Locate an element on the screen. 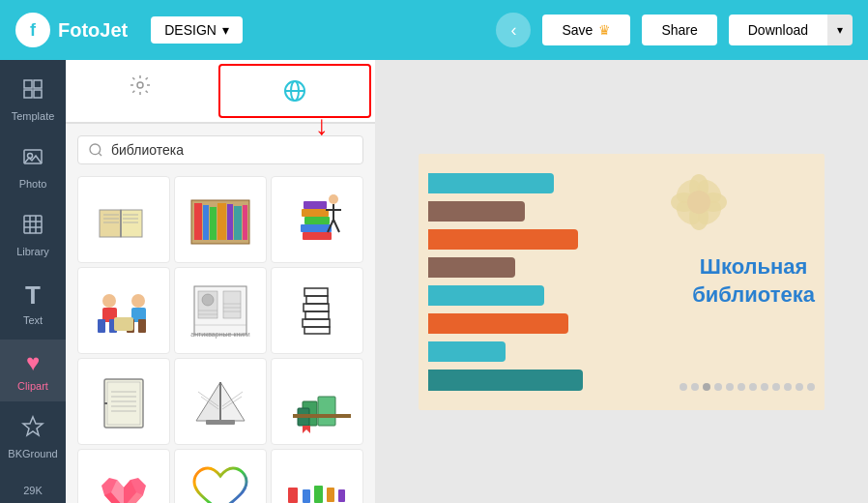 Image resolution: width=868 pixels, height=503 pixels. panel-tabs: ↓ is located at coordinates (220, 92).